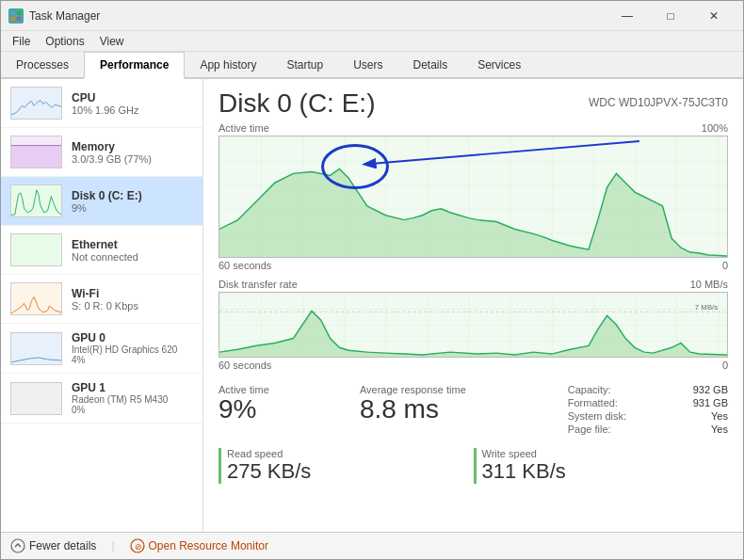 The image size is (744, 560). I want to click on app-icon, so click(16, 16).